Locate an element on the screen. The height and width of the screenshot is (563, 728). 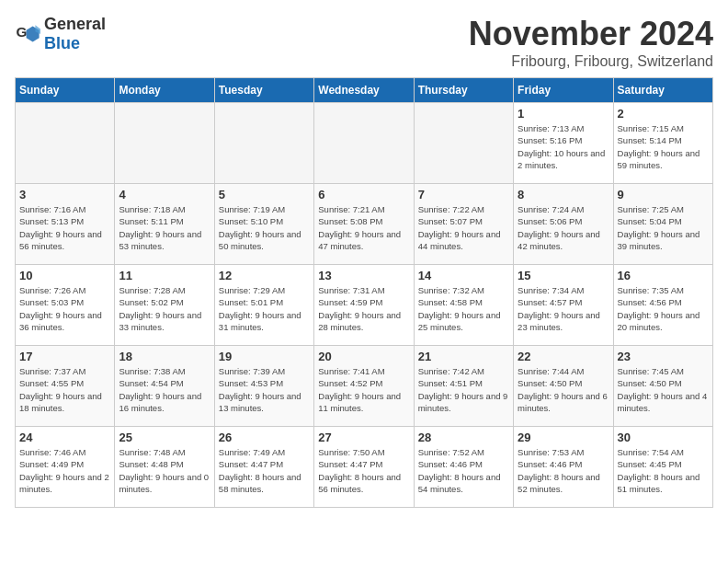
calendar-cell: 28Sunrise: 7:52 AM Sunset: 4:46 PM Dayli… is located at coordinates (463, 467).